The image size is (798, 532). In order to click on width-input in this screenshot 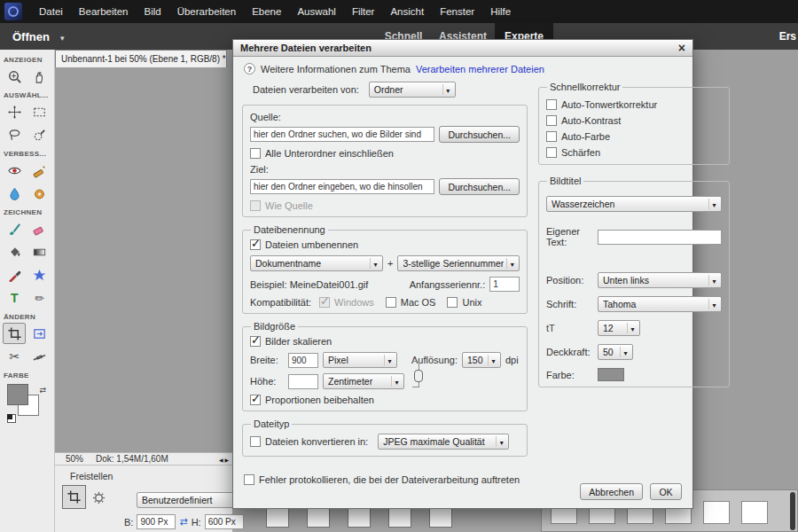, I will do `click(303, 360)`.